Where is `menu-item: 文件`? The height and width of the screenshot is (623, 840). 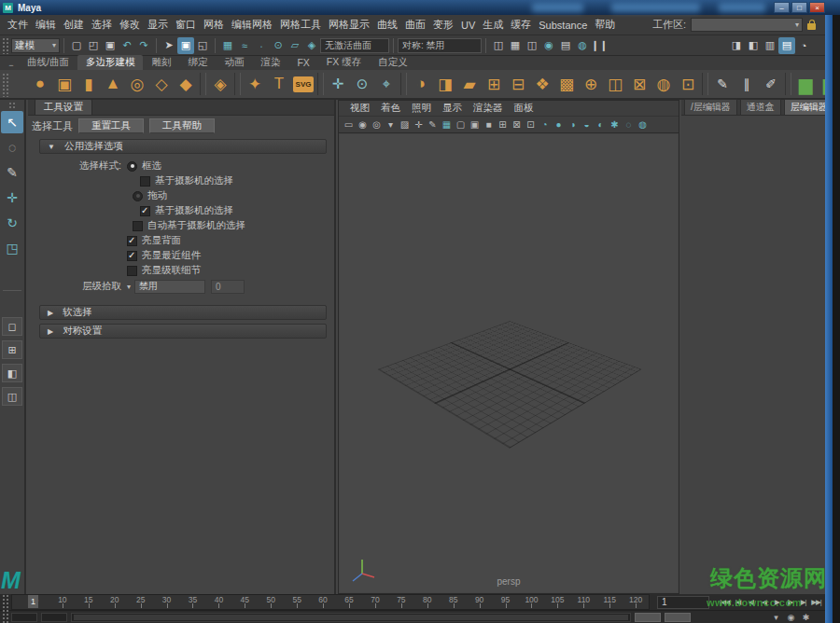 menu-item: 文件 is located at coordinates (18, 24).